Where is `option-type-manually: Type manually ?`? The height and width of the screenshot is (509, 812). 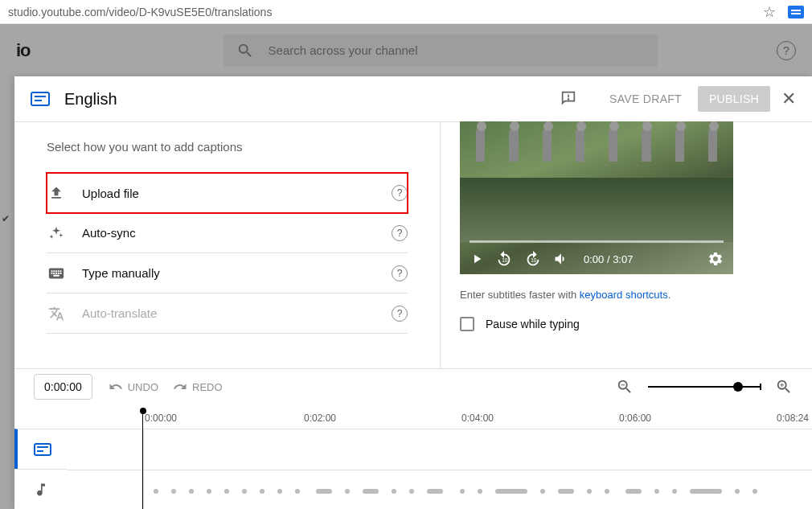
option-type-manually: Type manually ? is located at coordinates (227, 273).